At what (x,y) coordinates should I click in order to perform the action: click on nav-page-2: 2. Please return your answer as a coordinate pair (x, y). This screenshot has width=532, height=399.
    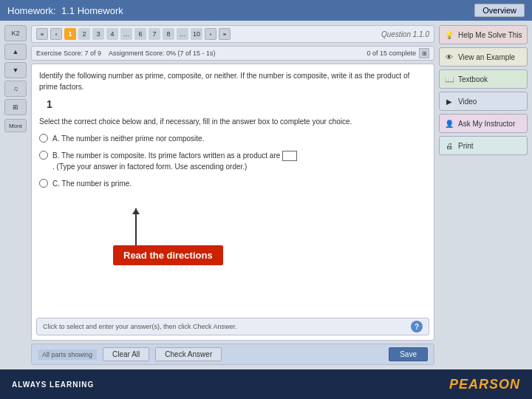
    Looking at the image, I should click on (84, 34).